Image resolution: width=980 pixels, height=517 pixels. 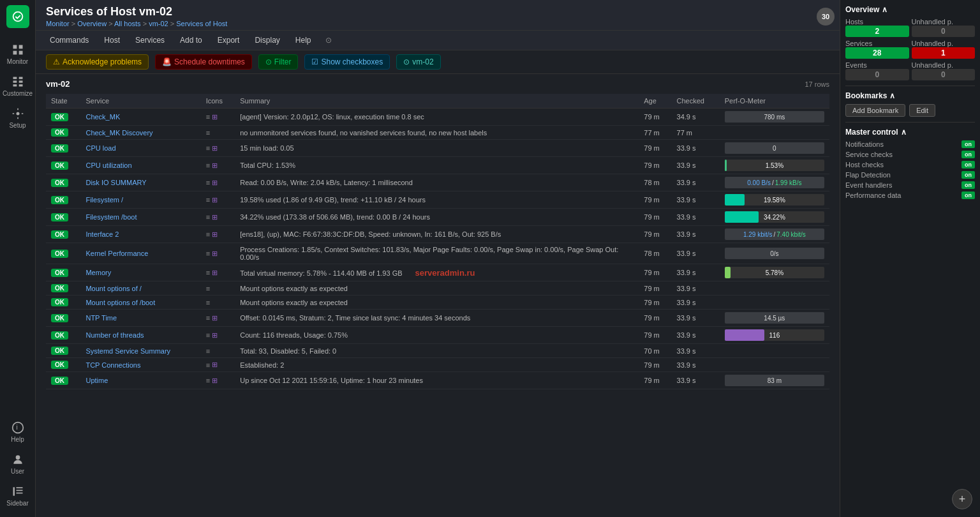 I want to click on service-link: Interface 2, so click(x=102, y=234).